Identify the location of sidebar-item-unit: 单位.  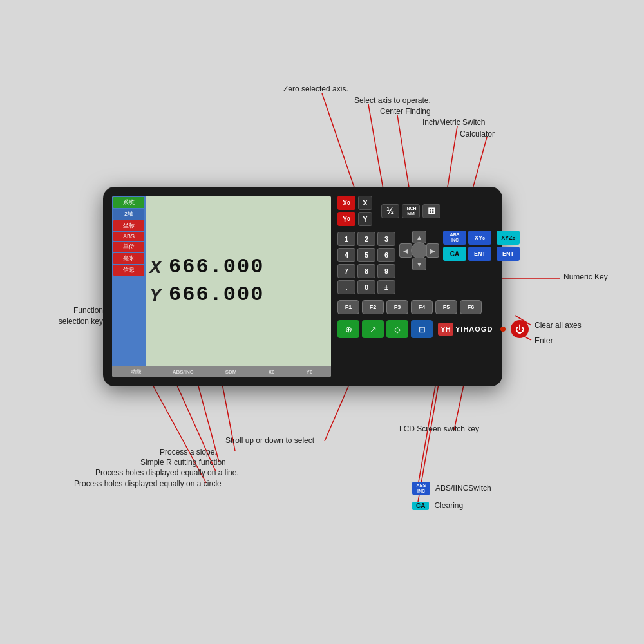
(129, 247).